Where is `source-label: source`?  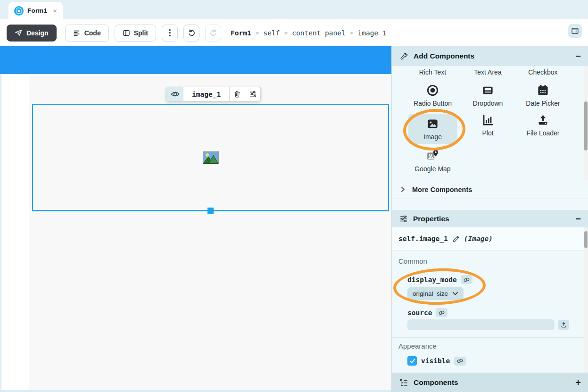
source-label: source is located at coordinates (420, 313).